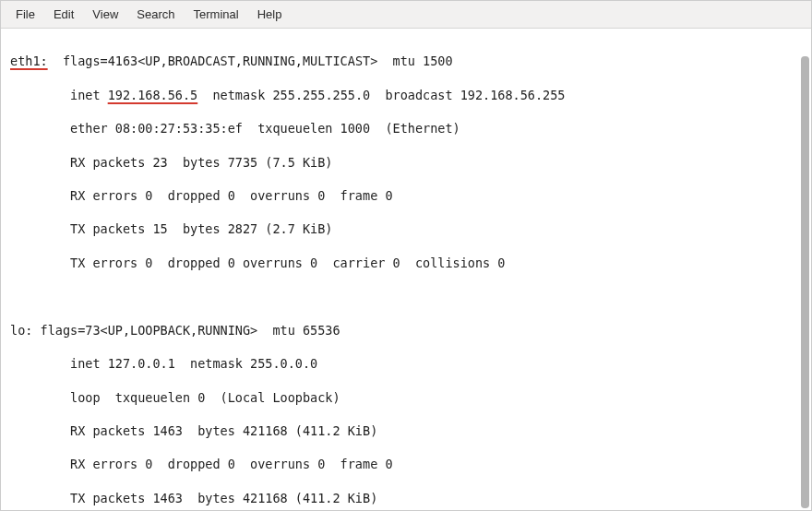 The height and width of the screenshot is (511, 812). Describe the element at coordinates (408, 296) in the screenshot. I see `blank-line` at that location.